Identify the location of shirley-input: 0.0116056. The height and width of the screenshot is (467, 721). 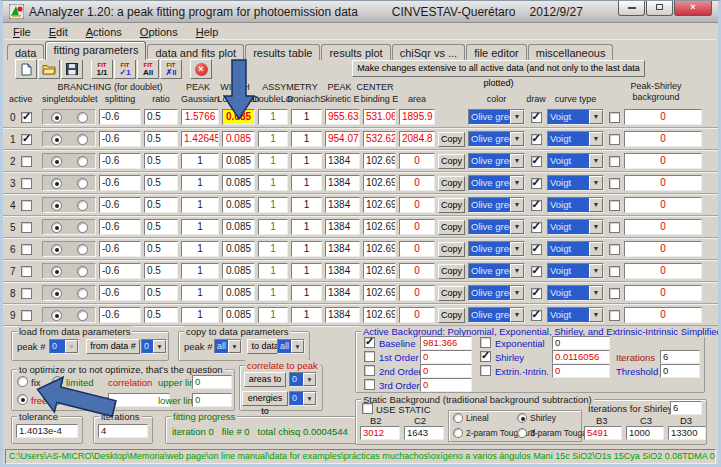
(581, 357).